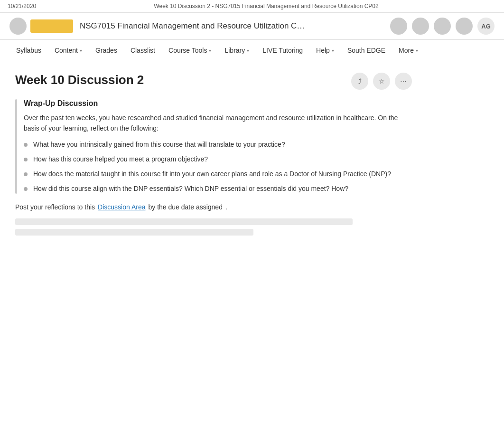 This screenshot has width=504, height=444. What do you see at coordinates (52, 26) in the screenshot?
I see `logo-text-block` at bounding box center [52, 26].